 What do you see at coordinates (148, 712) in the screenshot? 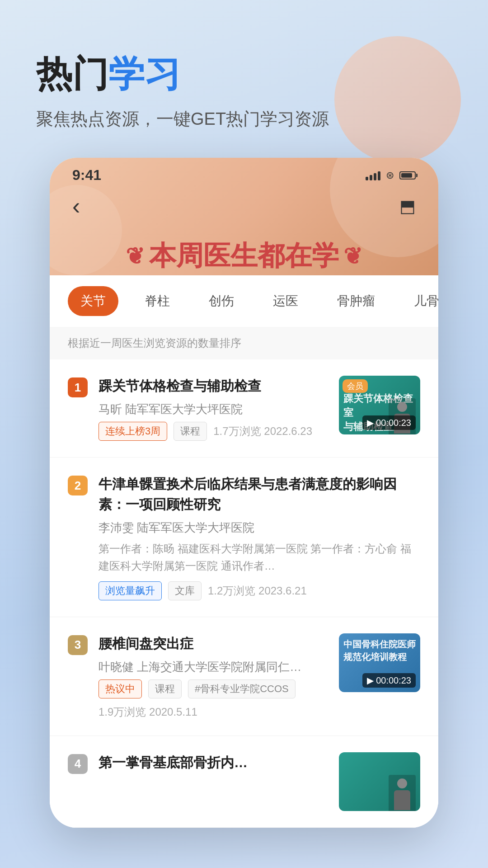
I see `item-meta-3: 1.9万浏览 2020.5.11` at bounding box center [148, 712].